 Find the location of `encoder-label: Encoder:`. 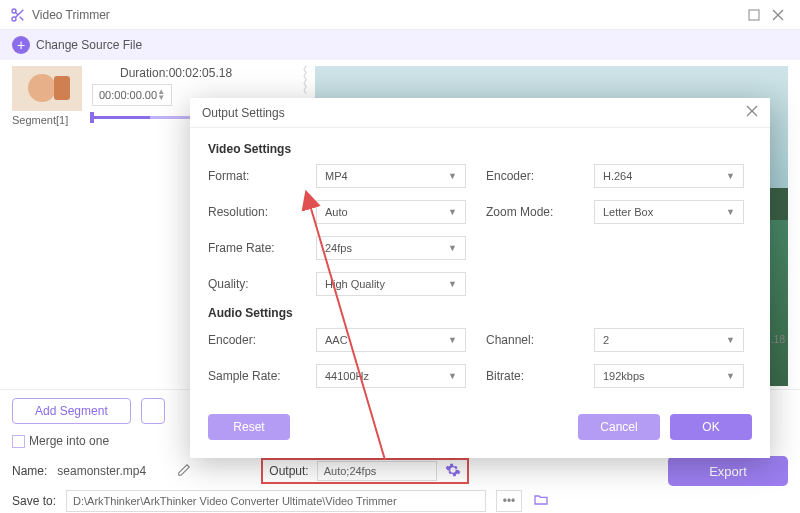

encoder-label: Encoder: is located at coordinates (530, 176).